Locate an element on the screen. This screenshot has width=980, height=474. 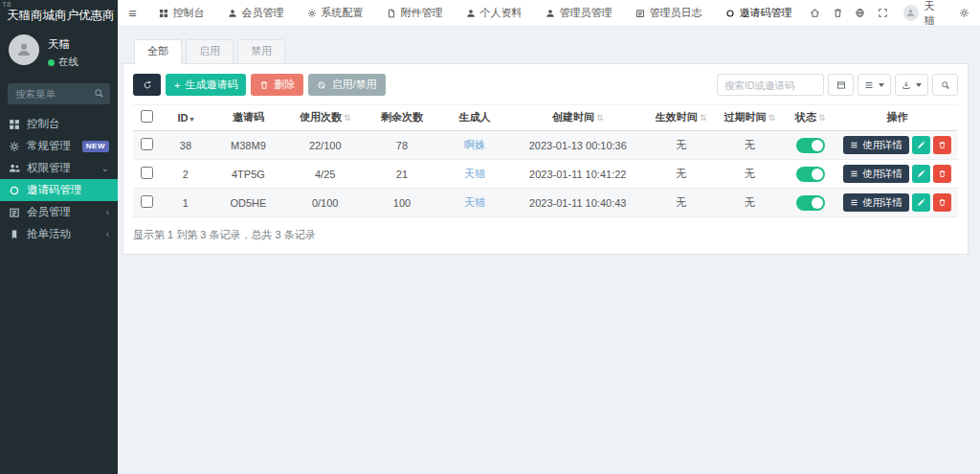
col-creator: 生成人 is located at coordinates (475, 119).